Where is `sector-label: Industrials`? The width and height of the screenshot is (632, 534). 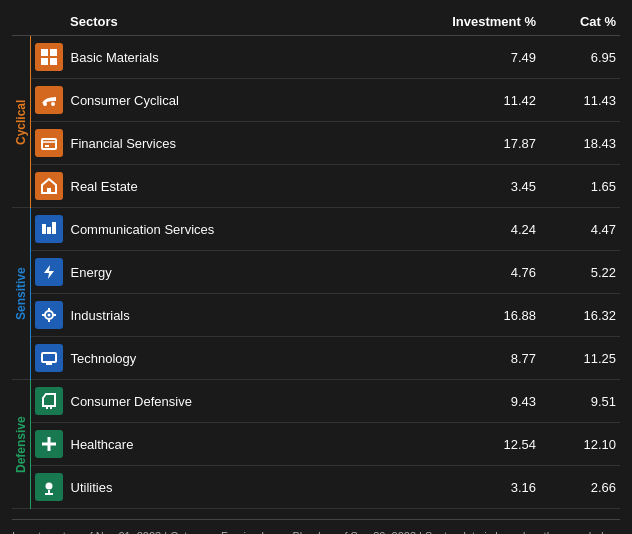
sector-label: Industrials is located at coordinates (100, 316).